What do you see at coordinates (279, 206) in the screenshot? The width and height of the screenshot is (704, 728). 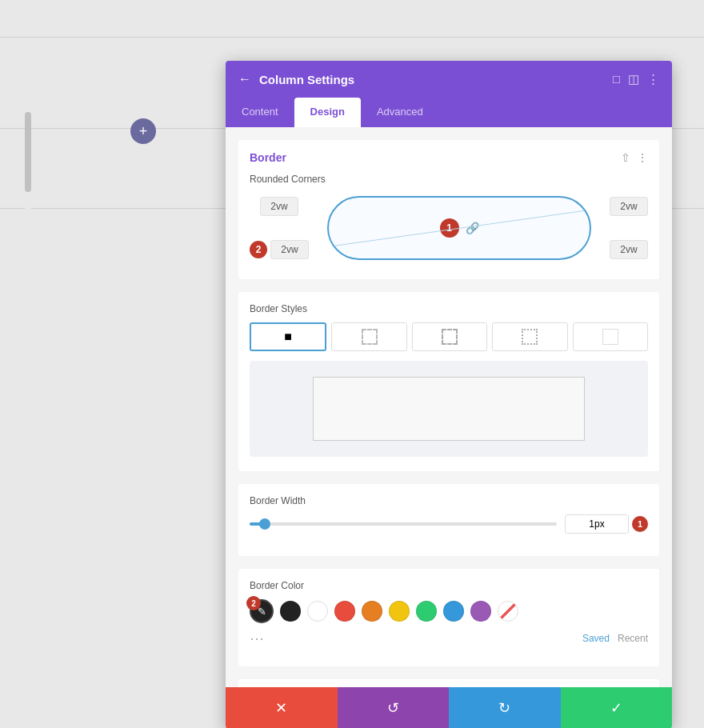 I see `corner-top-left: 2vw` at bounding box center [279, 206].